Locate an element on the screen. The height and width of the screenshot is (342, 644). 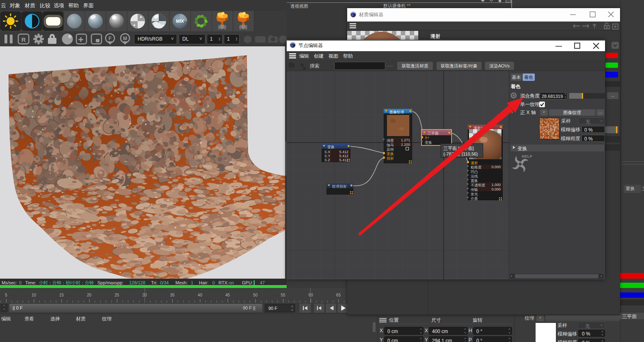
svg-text: F is located at coordinates (110, 39).